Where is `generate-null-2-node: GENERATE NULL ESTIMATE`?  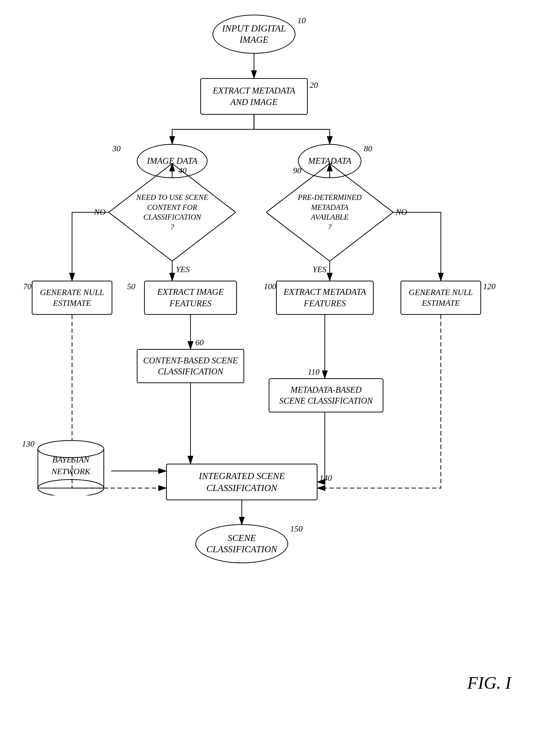 generate-null-2-node: GENERATE NULL ESTIMATE is located at coordinates (441, 298).